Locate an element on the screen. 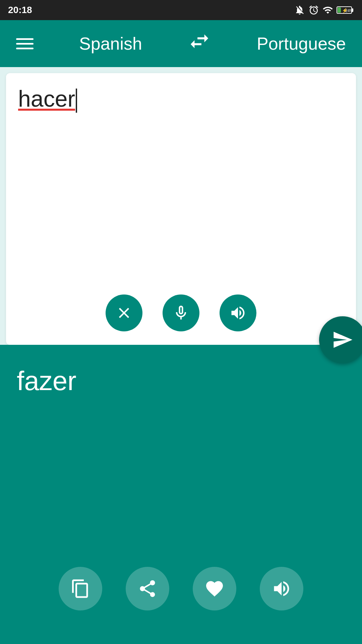 This screenshot has height=644, width=362. swap-languages-button is located at coordinates (199, 44).